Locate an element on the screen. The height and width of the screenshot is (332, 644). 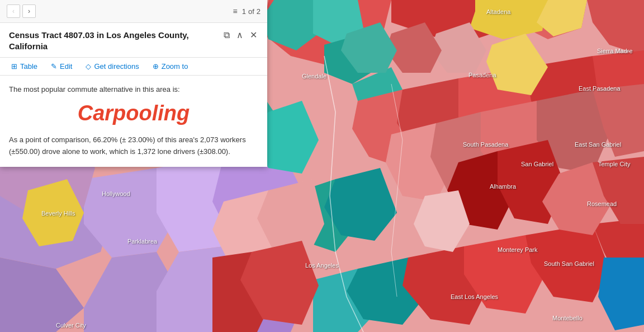
popup-content: The most popular commute alternative in … is located at coordinates (134, 121).